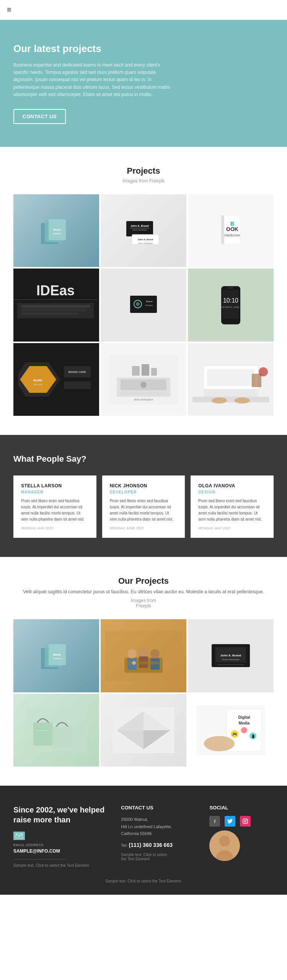 This screenshot has width=287, height=980. What do you see at coordinates (244, 718) in the screenshot?
I see `svg-text: Digital` at bounding box center [244, 718].